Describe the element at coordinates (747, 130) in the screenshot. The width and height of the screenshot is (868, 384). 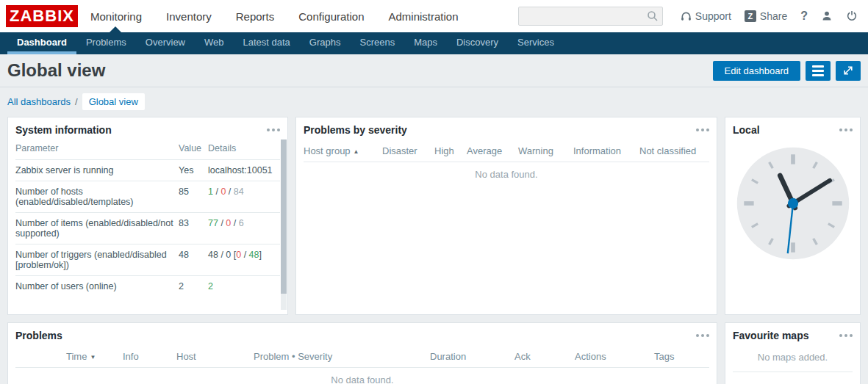
I see `widget-title: Local` at that location.